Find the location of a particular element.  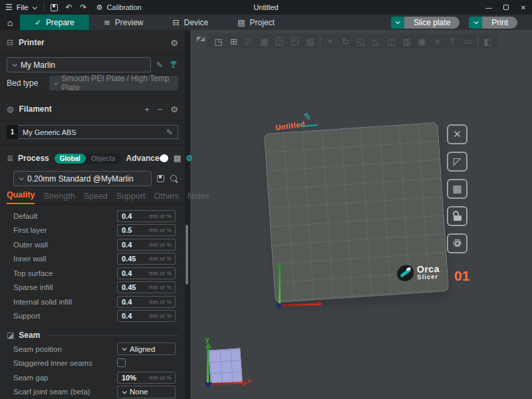

tab-strength: Strength is located at coordinates (59, 198).